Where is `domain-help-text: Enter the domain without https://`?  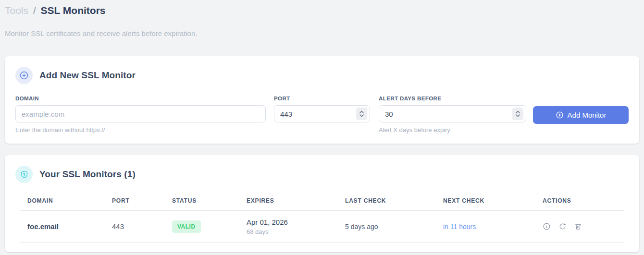
domain-help-text: Enter the domain without https:// is located at coordinates (140, 130).